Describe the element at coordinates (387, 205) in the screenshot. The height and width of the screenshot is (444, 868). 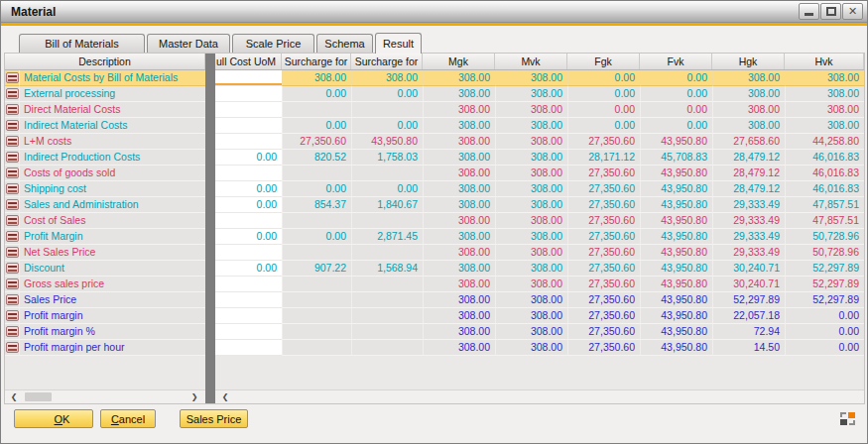
I see `surcharge-2-cell: 1,840.67` at that location.